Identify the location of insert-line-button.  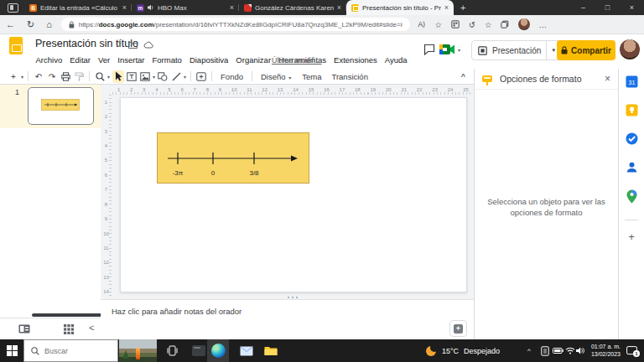
(176, 77).